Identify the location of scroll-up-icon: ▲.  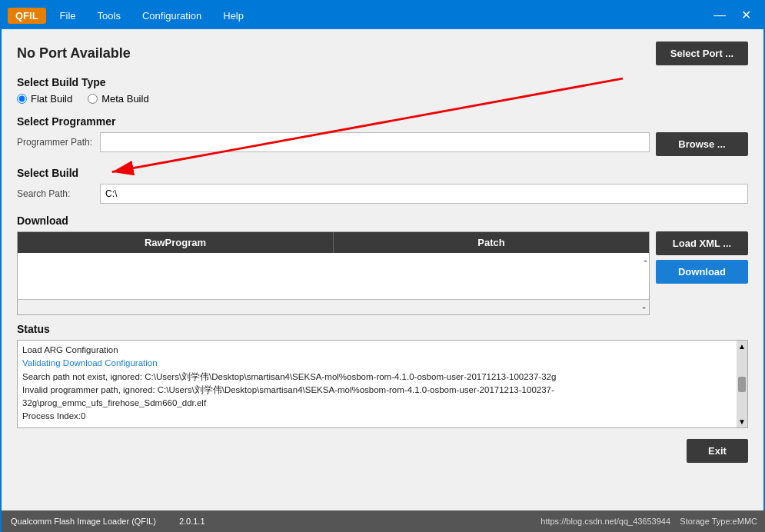
(742, 346).